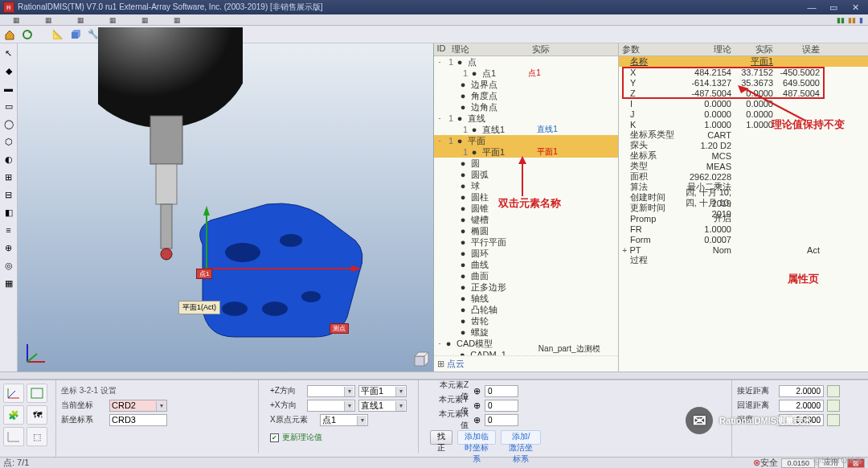  What do you see at coordinates (526, 118) in the screenshot?
I see `tree-row: -1●直线` at bounding box center [526, 118].